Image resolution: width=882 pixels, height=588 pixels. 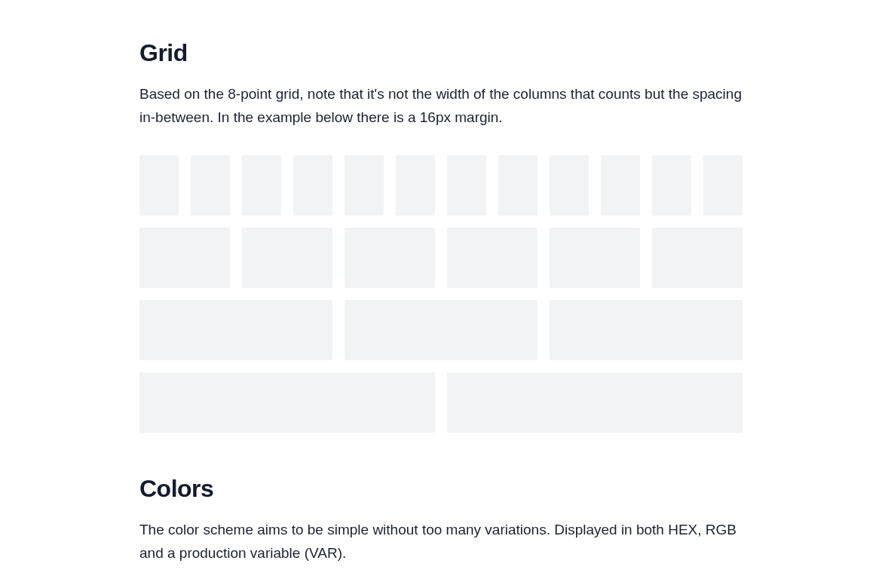 I want to click on colors-description: The color scheme aims to be simple witho…, so click(x=441, y=541).